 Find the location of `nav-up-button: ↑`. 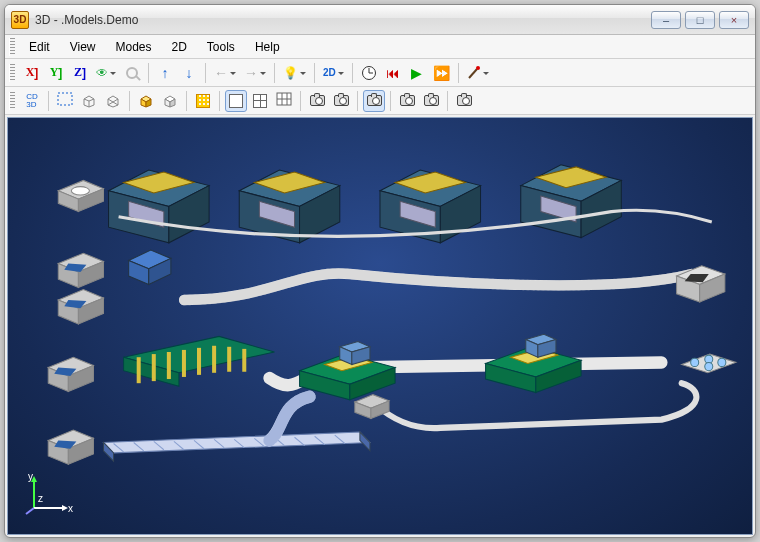

nav-up-button: ↑ is located at coordinates (165, 73).